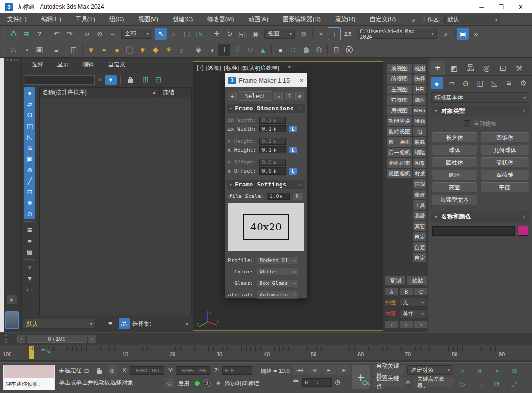 This screenshot has height=393, width=532. What do you see at coordinates (482, 7) in the screenshot?
I see `minimize-button: ─` at bounding box center [482, 7].